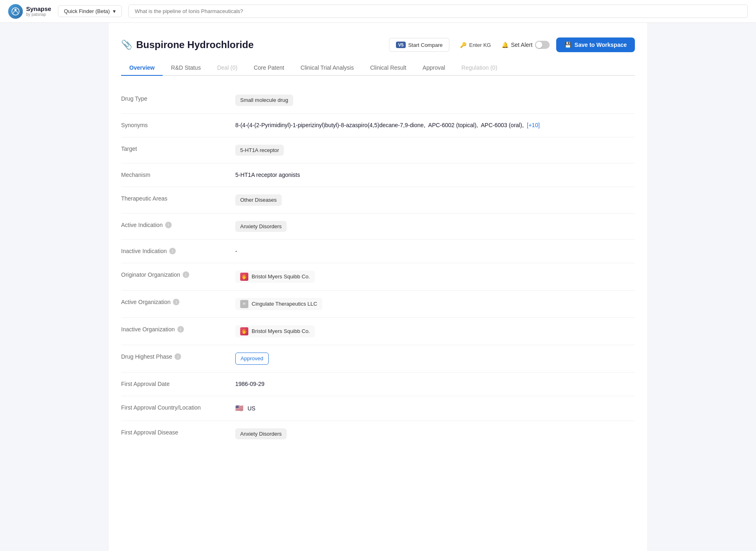  What do you see at coordinates (435, 434) in the screenshot?
I see `first-approval-disease-value: Anxiety Disorders` at bounding box center [435, 434].